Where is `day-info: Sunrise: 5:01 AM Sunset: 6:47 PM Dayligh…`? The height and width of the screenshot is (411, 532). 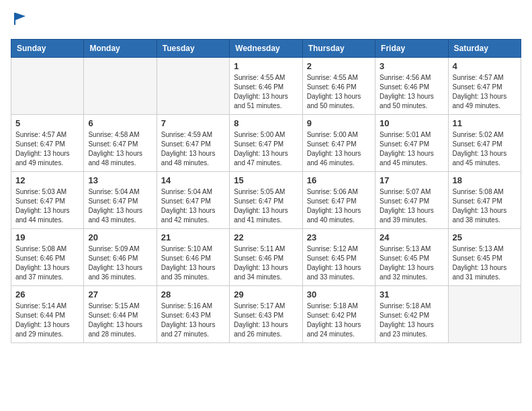
day-info: Sunrise: 5:01 AM Sunset: 6:47 PM Dayligh… is located at coordinates (411, 149).